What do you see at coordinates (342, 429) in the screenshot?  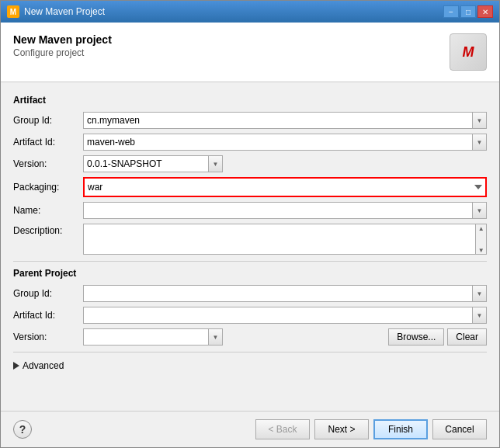 I see `next-button: Next >` at bounding box center [342, 429].